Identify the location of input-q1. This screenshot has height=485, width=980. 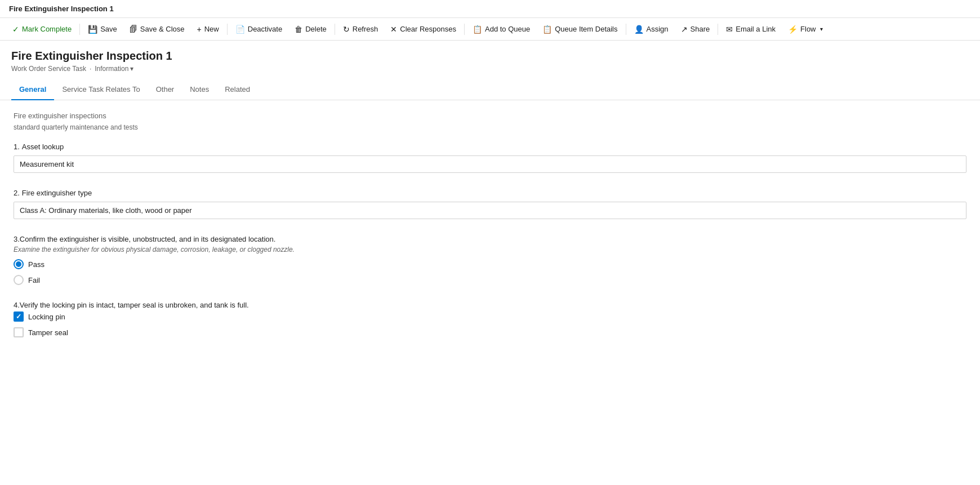
(490, 164).